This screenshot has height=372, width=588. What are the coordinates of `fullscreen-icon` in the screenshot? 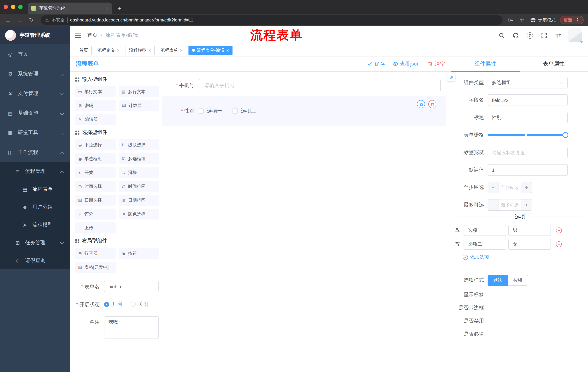 It's located at (544, 35).